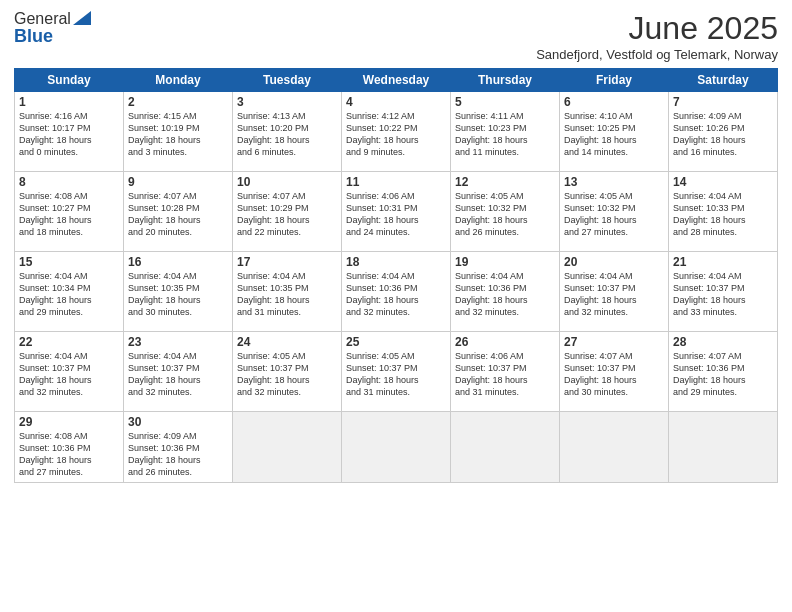 The image size is (792, 612). What do you see at coordinates (505, 134) in the screenshot?
I see `day-info: Sunrise: 4:11 AM Sunset: 10:23 PM Daylig…` at bounding box center [505, 134].